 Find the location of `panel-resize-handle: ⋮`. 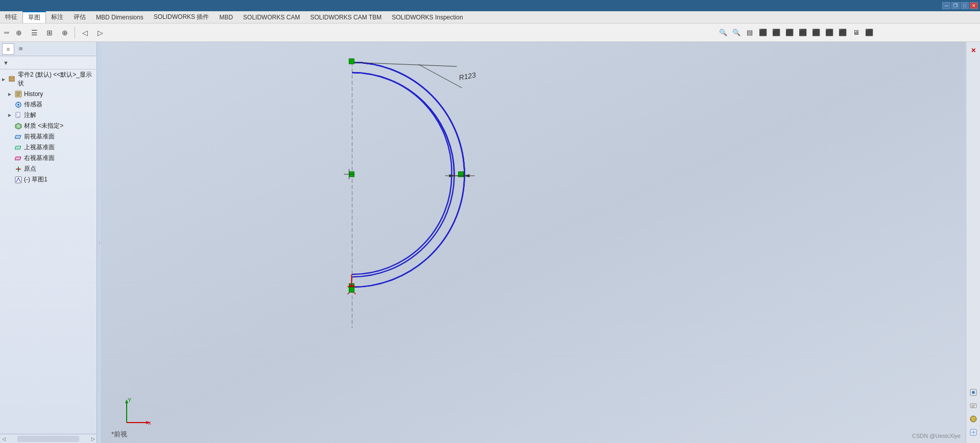

panel-resize-handle: ⋮ is located at coordinates (99, 242).